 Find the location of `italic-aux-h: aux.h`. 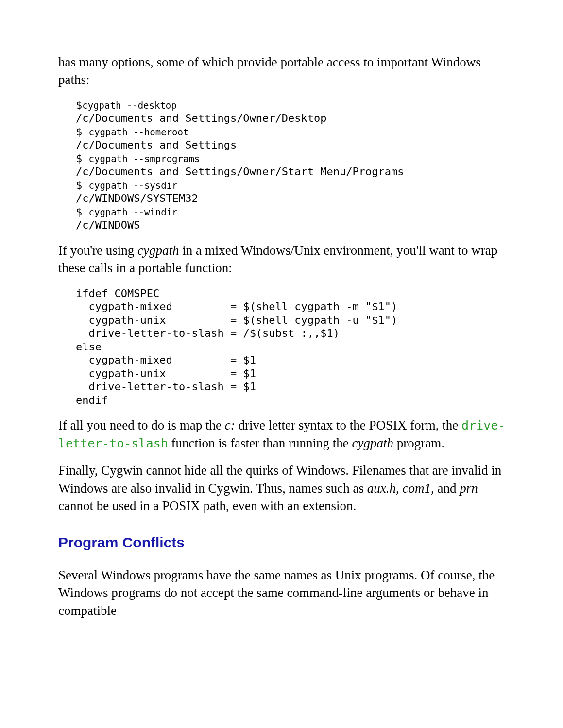

italic-aux-h: aux.h is located at coordinates (382, 488).